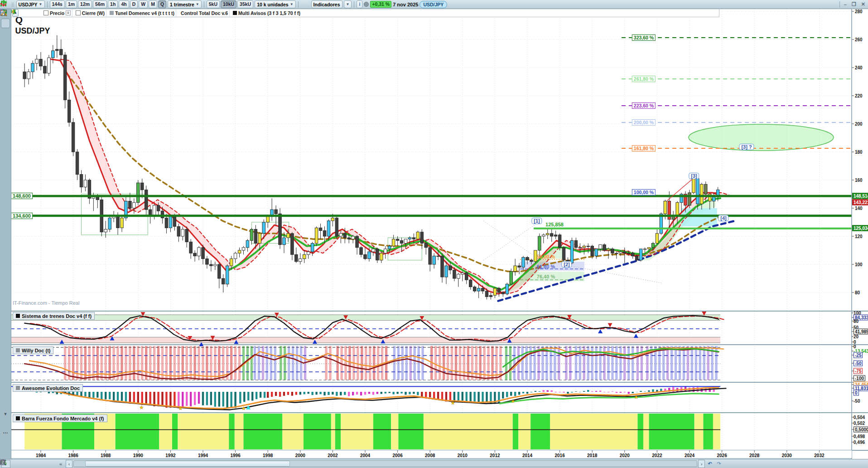 The height and width of the screenshot is (468, 868). I want to click on hline-red2-tool, so click(5, 290).